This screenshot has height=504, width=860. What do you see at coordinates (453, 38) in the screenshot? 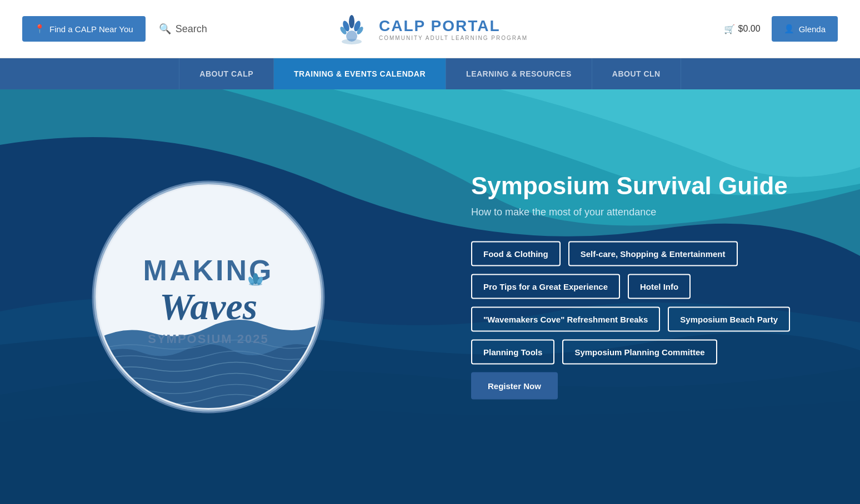
I see `logo-subtitle: COMMUNITY ADULT LEARNING PROGRAM` at bounding box center [453, 38].